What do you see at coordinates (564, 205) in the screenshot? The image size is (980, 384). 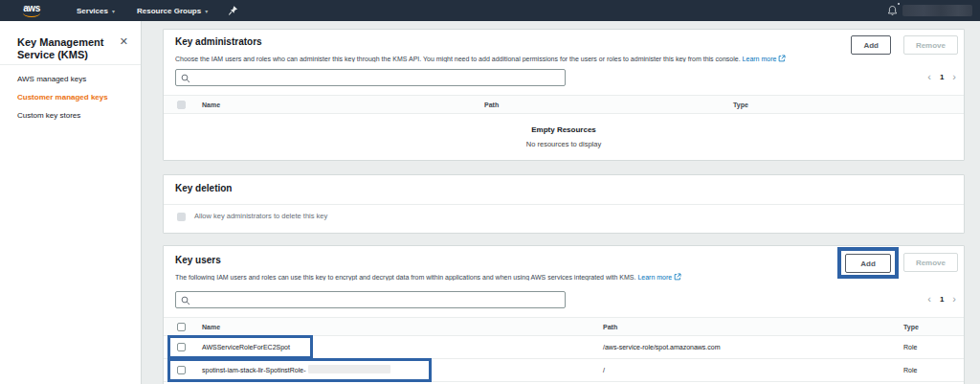 I see `section-divider` at bounding box center [564, 205].